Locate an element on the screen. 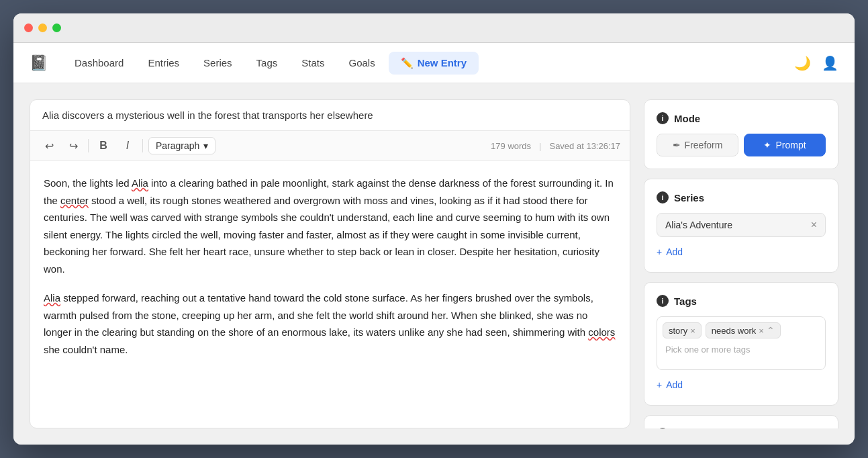 This screenshot has height=458, width=868. plus-icon-tags: + is located at coordinates (659, 385).